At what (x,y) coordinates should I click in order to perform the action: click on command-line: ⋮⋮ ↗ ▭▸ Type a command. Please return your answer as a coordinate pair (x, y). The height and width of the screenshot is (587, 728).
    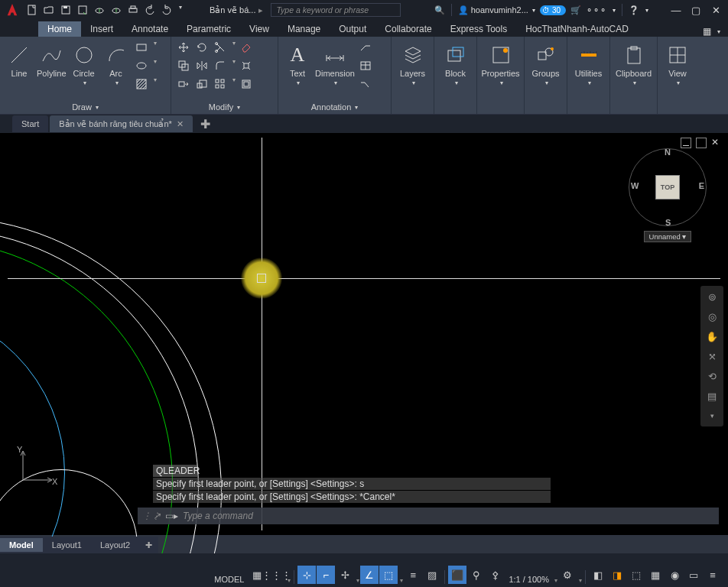
    Looking at the image, I should click on (428, 516).